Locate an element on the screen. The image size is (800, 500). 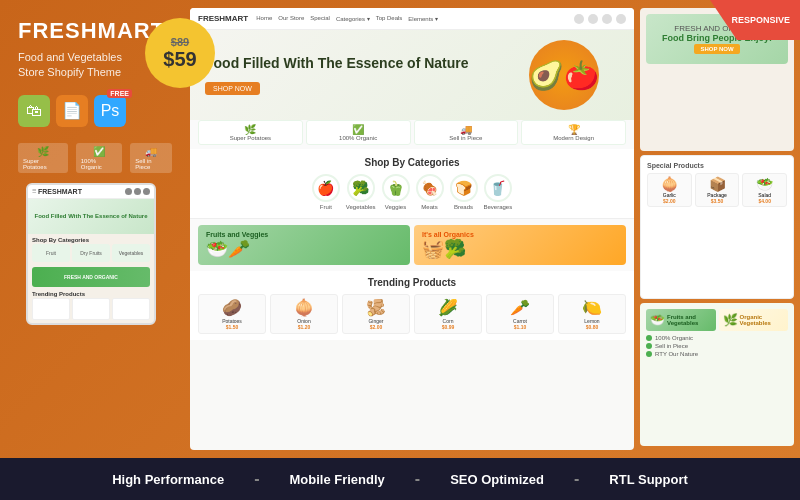
desk-feat-4: 🏆 Modern Design is located at coordinates (574, 132).